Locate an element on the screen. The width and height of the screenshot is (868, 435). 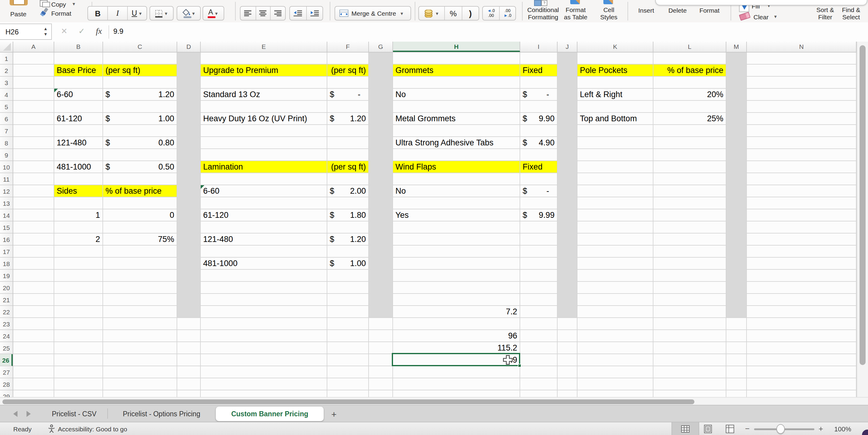
sort-filter-button: Sort &Filter is located at coordinates (825, 13).